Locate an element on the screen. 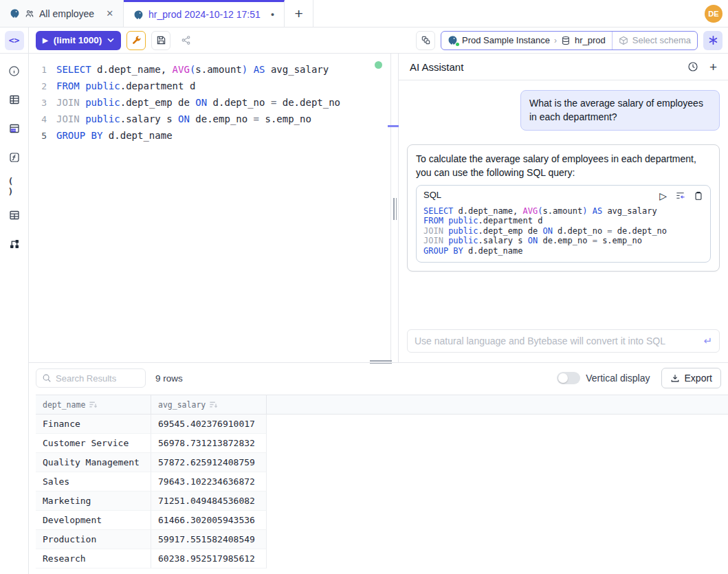 This screenshot has width=728, height=574. ai-panel-header: AI Assistant + is located at coordinates (564, 67).